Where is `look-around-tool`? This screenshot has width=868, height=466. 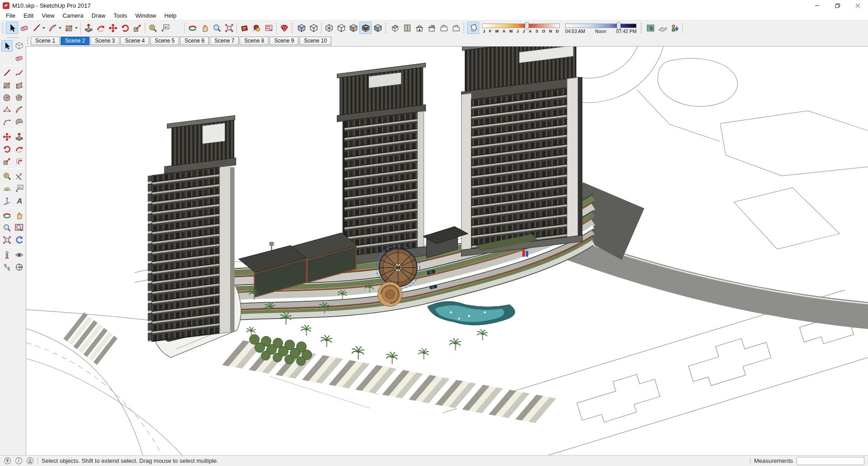 look-around-tool is located at coordinates (19, 255).